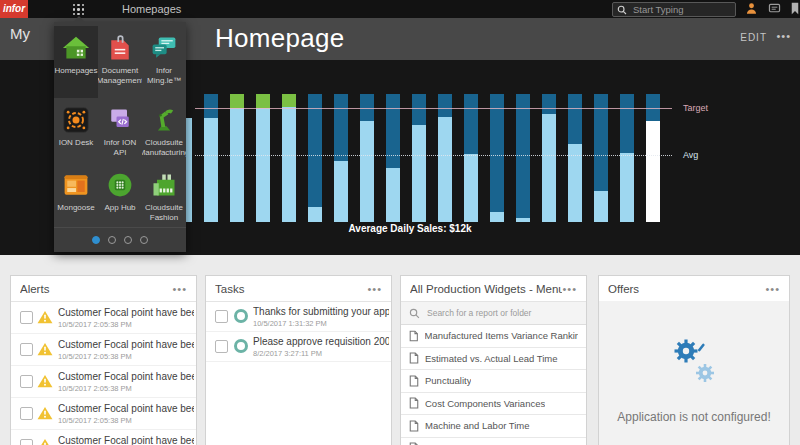 Image resolution: width=800 pixels, height=445 pixels. What do you see at coordinates (774, 8) in the screenshot?
I see `chat-icon` at bounding box center [774, 8].